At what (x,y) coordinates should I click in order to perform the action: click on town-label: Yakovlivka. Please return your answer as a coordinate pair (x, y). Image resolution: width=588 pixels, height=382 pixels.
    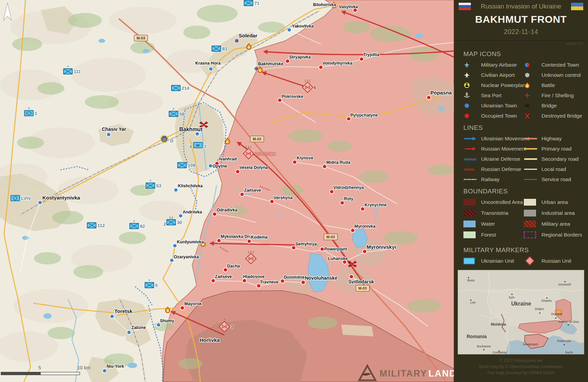
    Looking at the image, I should click on (303, 26).